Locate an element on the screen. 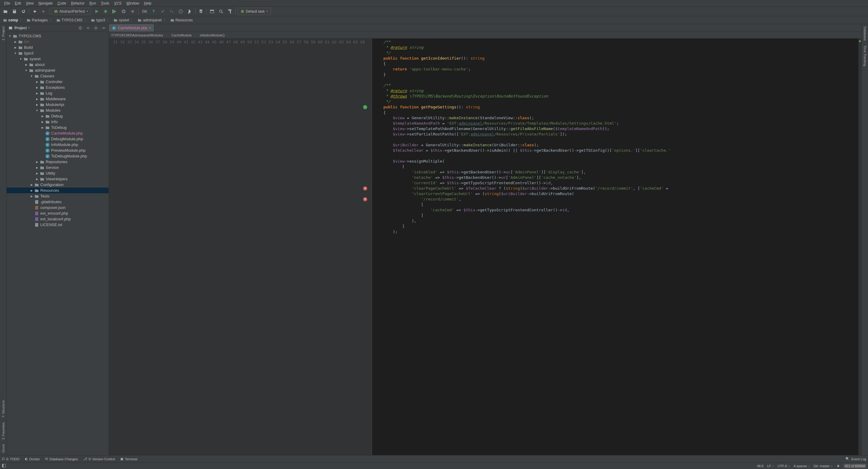  line-separator: LF ⇳ is located at coordinates (771, 466).